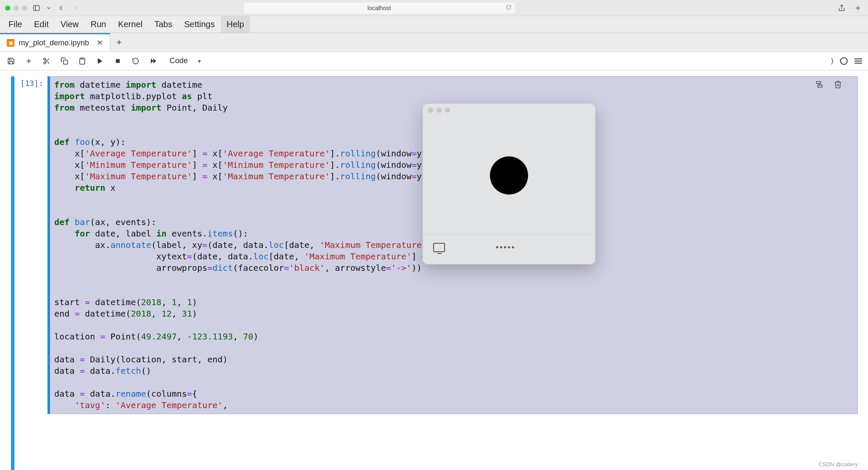  What do you see at coordinates (379, 8) in the screenshot?
I see `url-bar: localhost` at bounding box center [379, 8].